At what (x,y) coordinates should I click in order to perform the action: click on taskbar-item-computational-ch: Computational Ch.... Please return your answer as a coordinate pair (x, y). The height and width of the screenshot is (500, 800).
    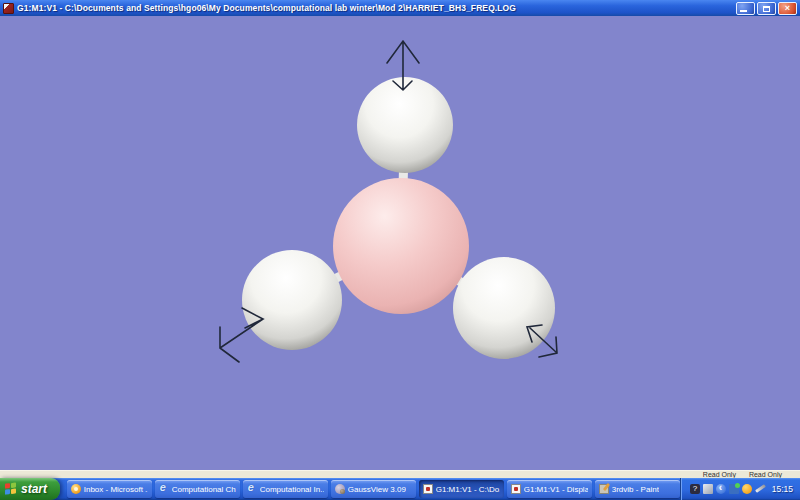
    Looking at the image, I should click on (198, 489).